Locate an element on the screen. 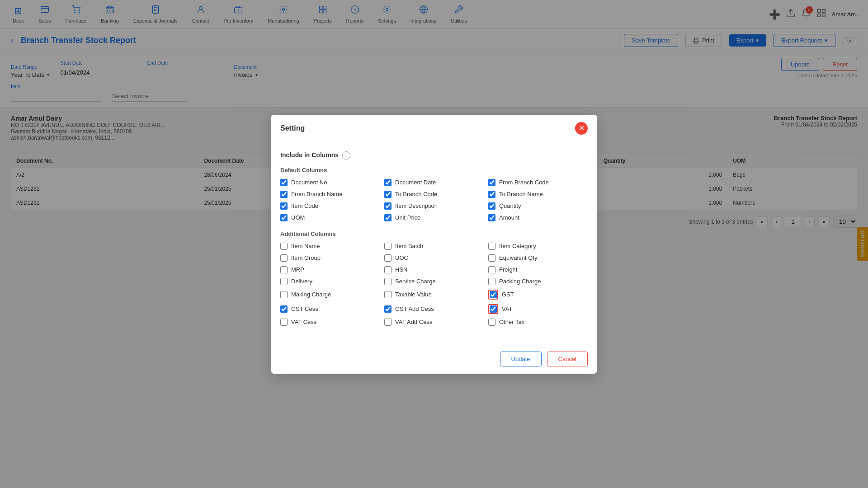  col-to_branch_name: To Branch Name is located at coordinates (538, 194).